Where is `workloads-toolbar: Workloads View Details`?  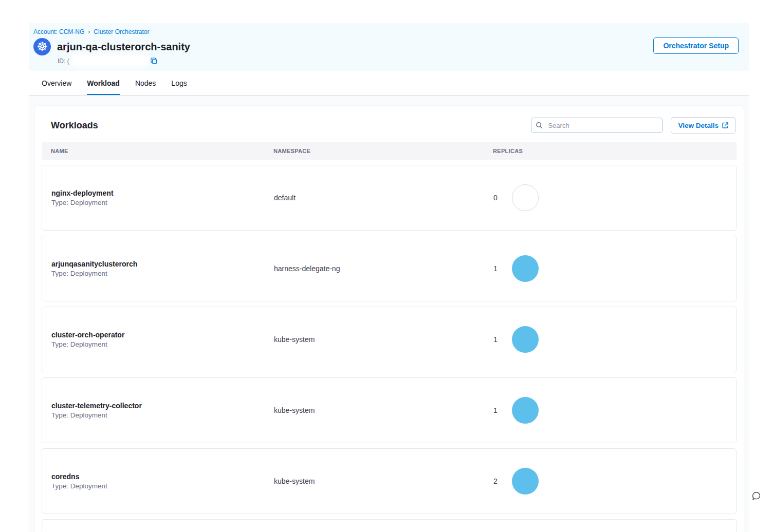
workloads-toolbar: Workloads View Details is located at coordinates (389, 125).